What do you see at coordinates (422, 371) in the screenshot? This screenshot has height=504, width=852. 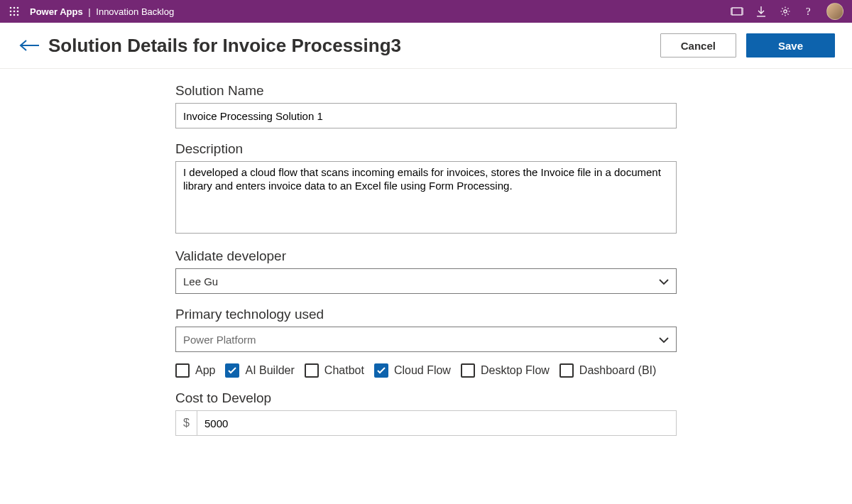 I see `checkbox-label: Cloud Flow` at bounding box center [422, 371].